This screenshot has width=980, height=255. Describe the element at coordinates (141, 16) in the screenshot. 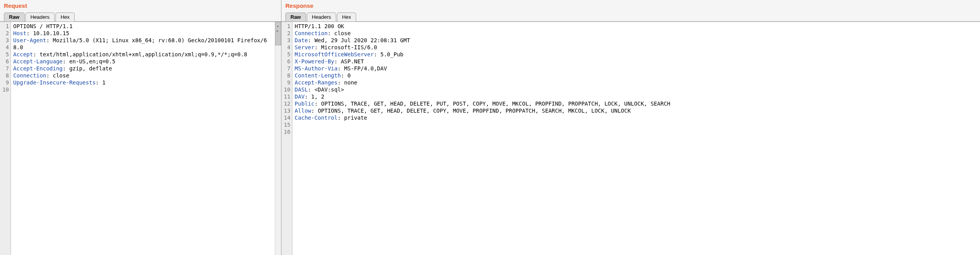

I see `request-tab-bar: Raw Headers Hex` at that location.